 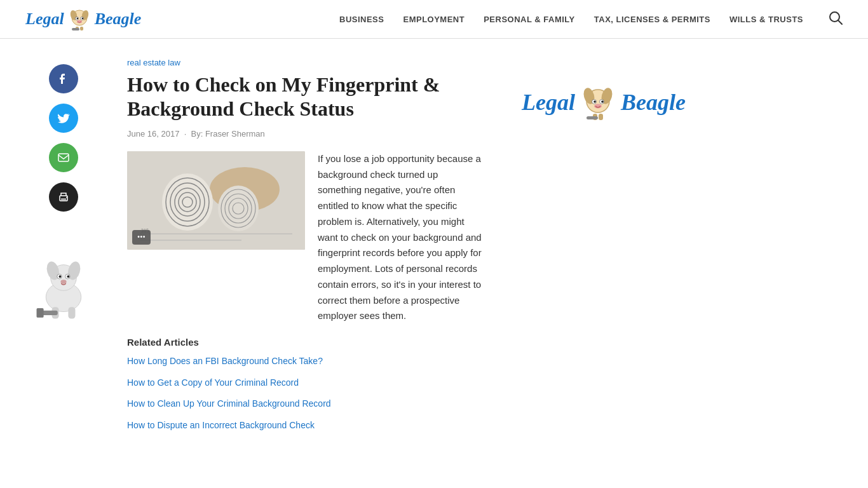 What do you see at coordinates (548, 102) in the screenshot?
I see `sidebar-logo-text-left: Legal` at bounding box center [548, 102].